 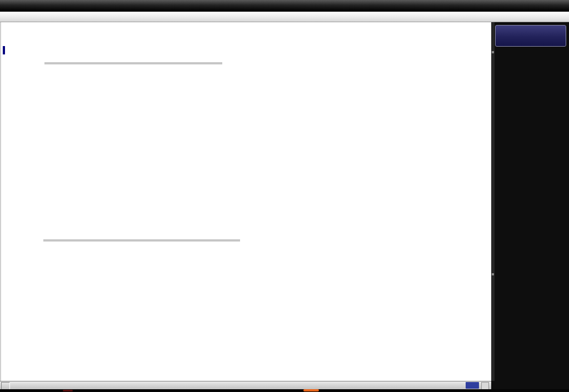 I want to click on softkey-menu, so click(x=530, y=202).